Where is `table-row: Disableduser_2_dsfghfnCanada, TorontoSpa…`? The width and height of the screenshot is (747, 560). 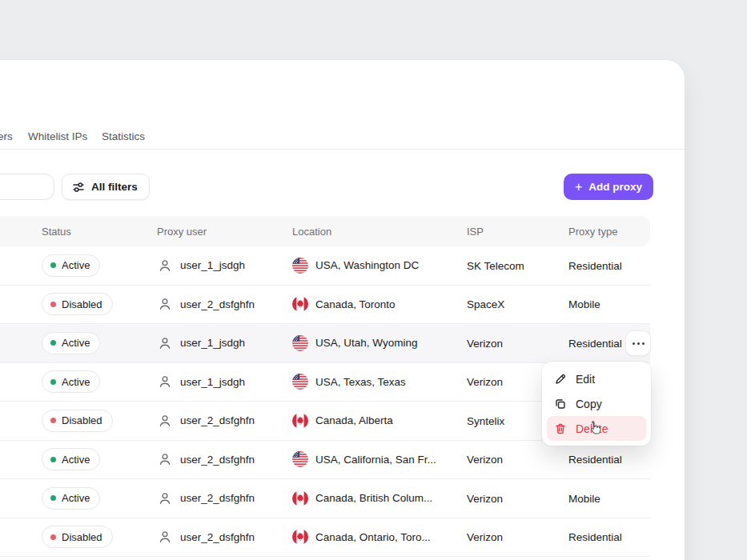
table-row: Disableduser_2_dsfghfnCanada, TorontoSpa… is located at coordinates (325, 306).